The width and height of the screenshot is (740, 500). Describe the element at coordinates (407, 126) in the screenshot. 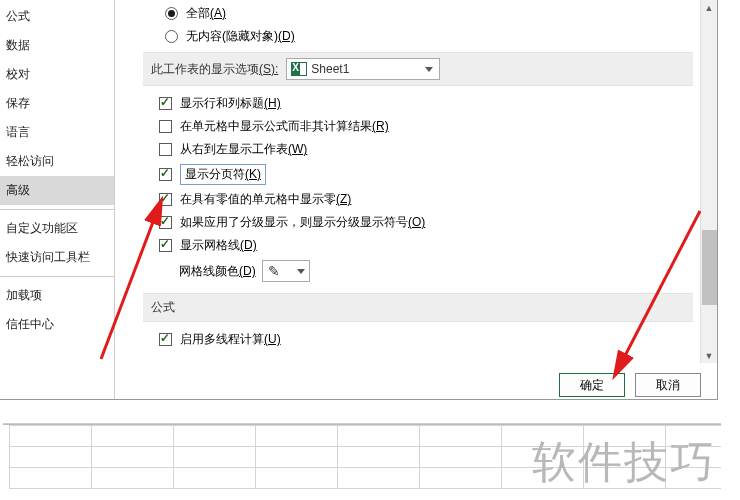

I see `check-show-formulas: 在单元格中显示公式而非其计算结果(R)` at that location.